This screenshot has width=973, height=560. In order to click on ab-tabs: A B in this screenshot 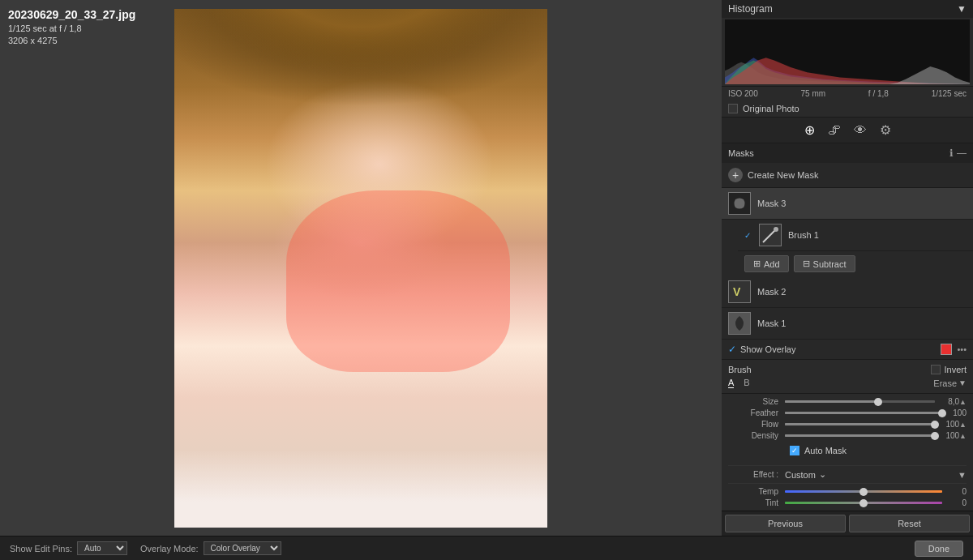, I will do `click(739, 383)`.